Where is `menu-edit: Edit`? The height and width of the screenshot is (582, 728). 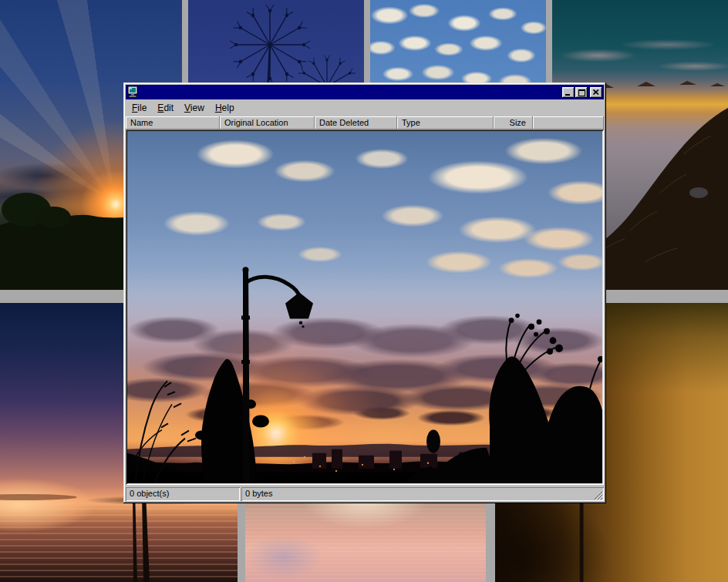 menu-edit: Edit is located at coordinates (165, 108).